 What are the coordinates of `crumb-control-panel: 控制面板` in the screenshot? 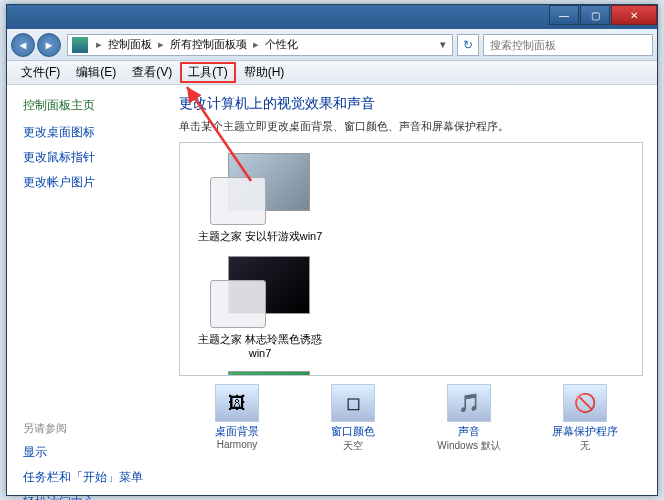 It's located at (130, 44).